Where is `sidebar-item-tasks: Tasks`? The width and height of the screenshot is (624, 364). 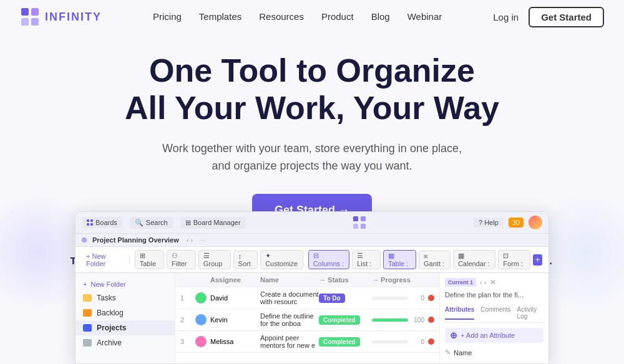
sidebar-item-tasks: Tasks is located at coordinates (125, 298).